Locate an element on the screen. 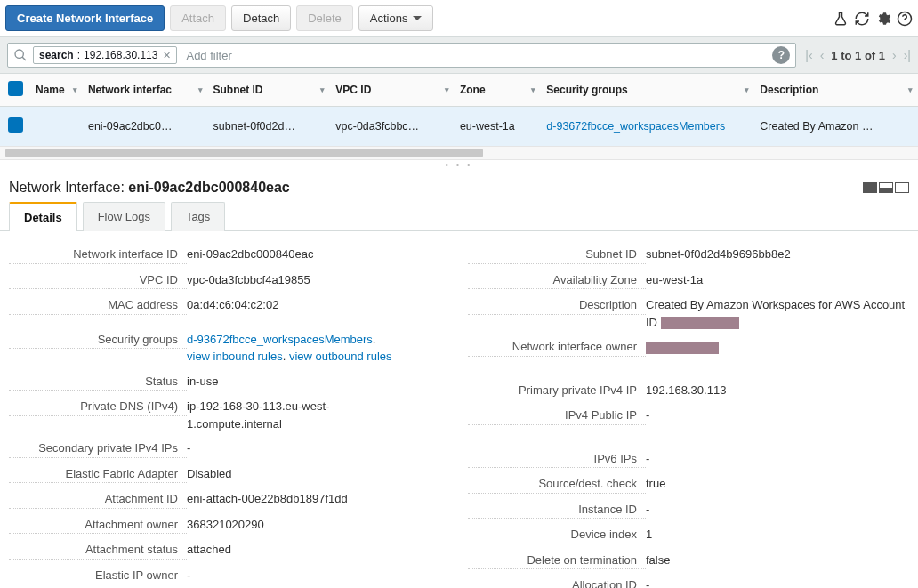 This screenshot has width=918, height=588. lbl-attid: Attachment ID is located at coordinates (98, 500).